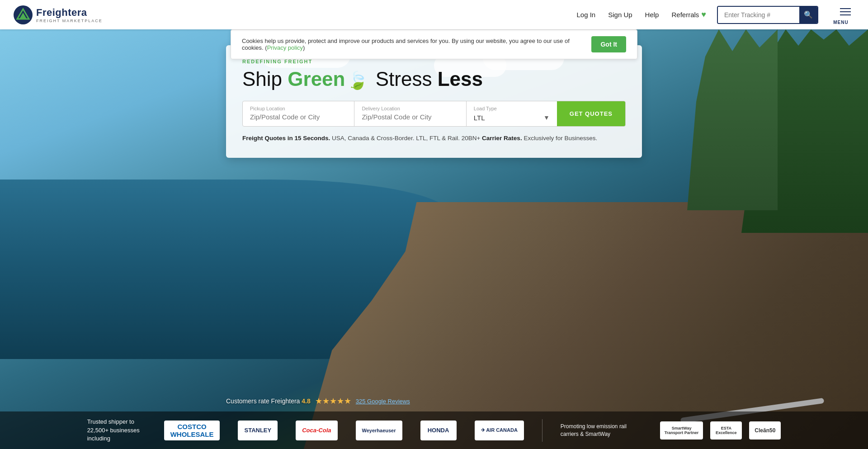 This screenshot has height=449, width=868. What do you see at coordinates (841, 23) in the screenshot?
I see `menu-label: MENU` at bounding box center [841, 23].